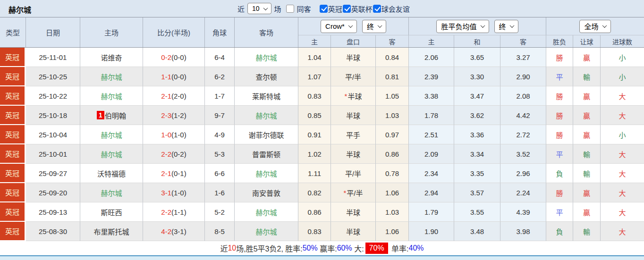 This screenshot has height=260, width=644. What do you see at coordinates (523, 76) in the screenshot?
I see `odds-away-cell: 2.90` at bounding box center [523, 76].